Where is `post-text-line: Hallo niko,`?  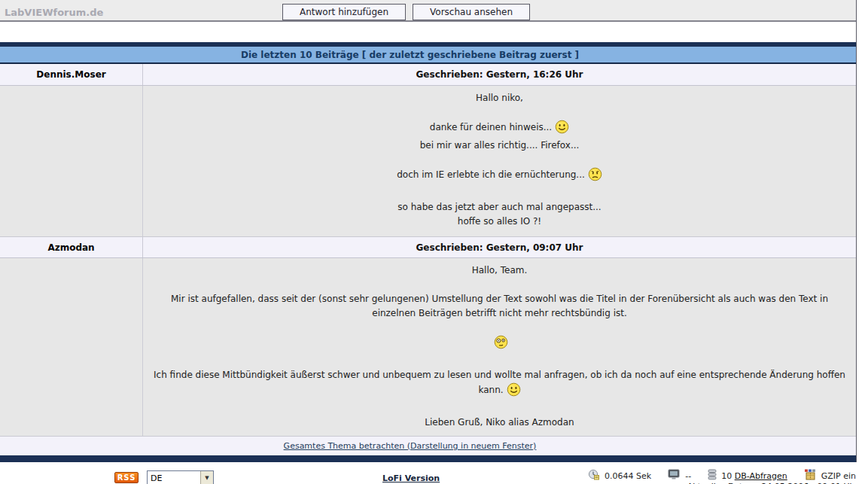
post-text-line: Hallo niko, is located at coordinates (500, 98).